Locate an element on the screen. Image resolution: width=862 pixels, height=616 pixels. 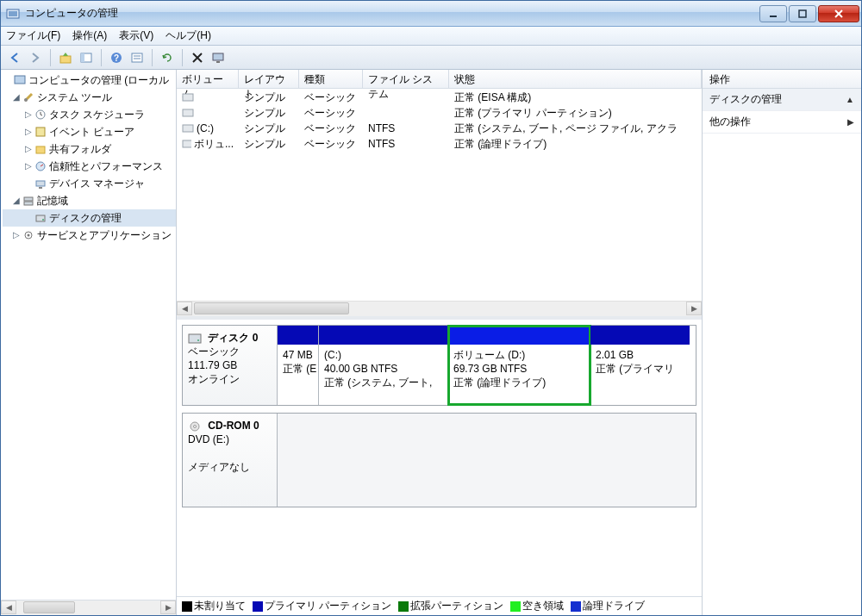
tree-task: ▷ タスク スケジューラ is located at coordinates (90, 115).